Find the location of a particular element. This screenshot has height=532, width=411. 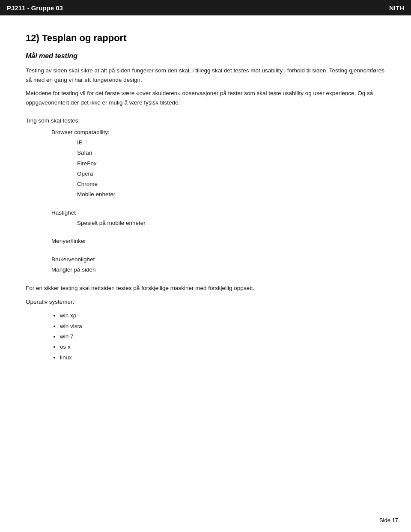

operativ-label: Operativ systemer: is located at coordinates (206, 302).